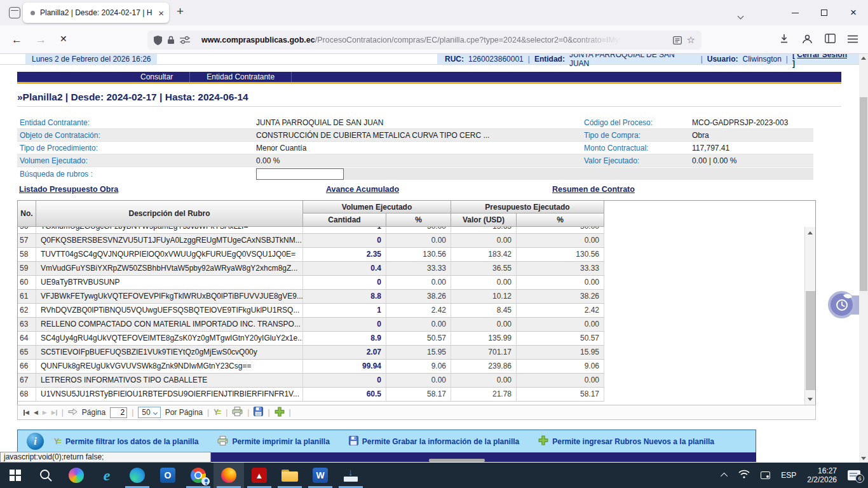 The width and height of the screenshot is (868, 488). What do you see at coordinates (320, 475) in the screenshot?
I see `word-icon: W` at bounding box center [320, 475].